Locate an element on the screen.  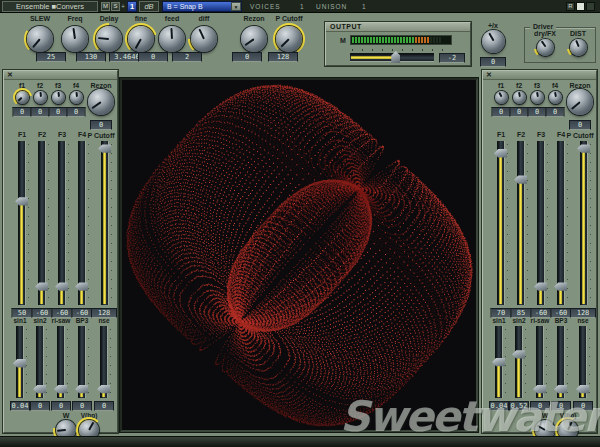
knob-fine is located at coordinates (141, 39).